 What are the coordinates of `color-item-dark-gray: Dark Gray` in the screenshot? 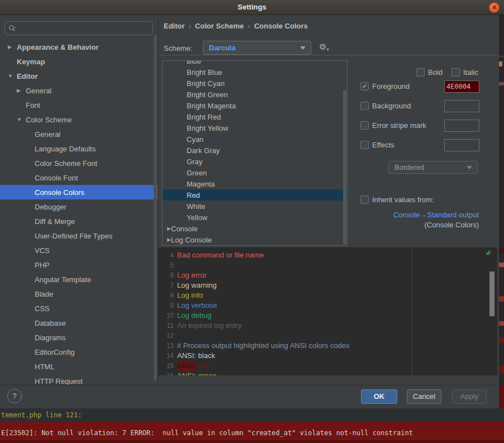 It's located at (255, 150).